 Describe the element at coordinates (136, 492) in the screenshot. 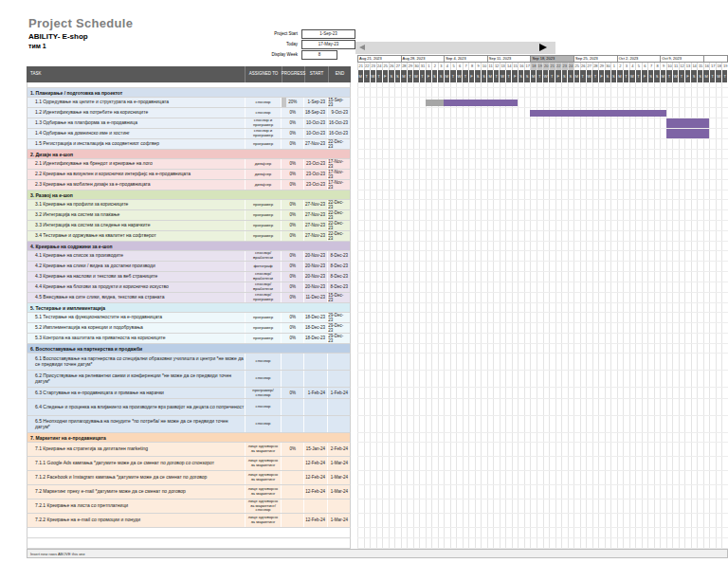

I see `task-cell: 7.2 Маркетинг преку е-mail *датумите мож…` at that location.